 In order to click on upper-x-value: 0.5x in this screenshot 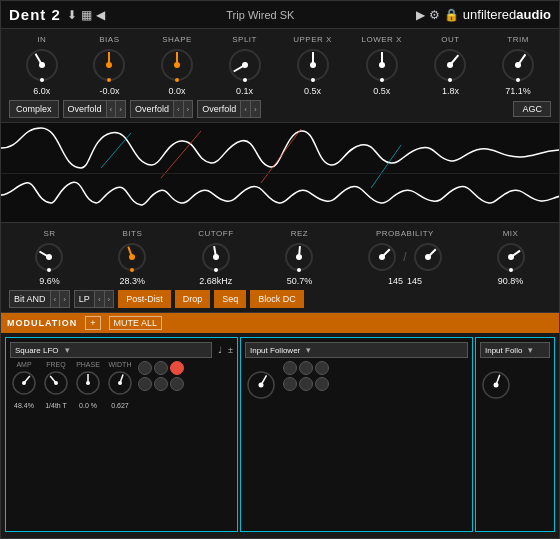, I will do `click(312, 91)`.